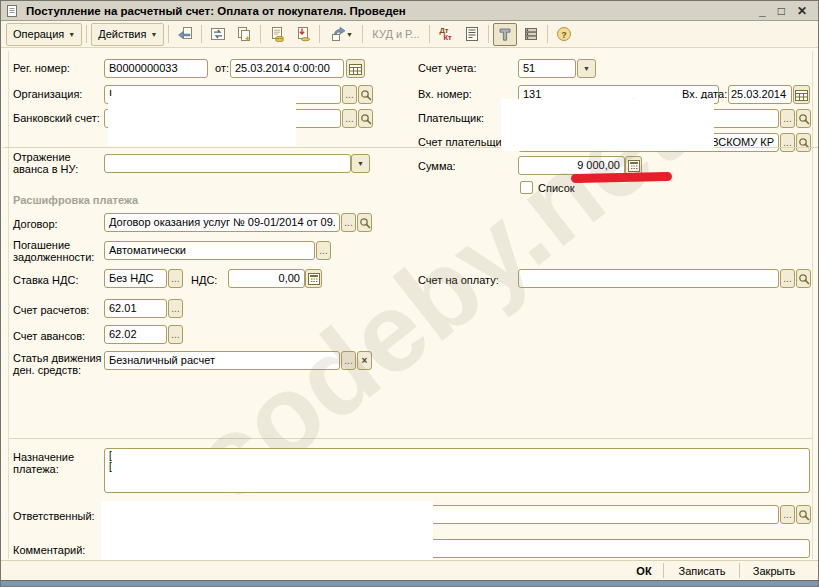 Image resolution: width=819 pixels, height=587 pixels. What do you see at coordinates (176, 334) in the screenshot?
I see `advances-account-select-button: ...` at bounding box center [176, 334].